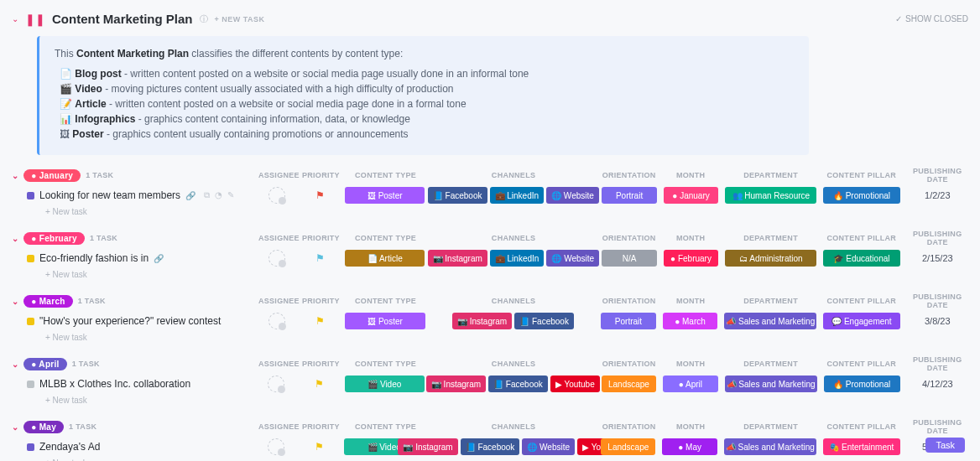 This screenshot has height=461, width=980. What do you see at coordinates (384, 195) in the screenshot?
I see `content-type-cell: 🖼 Poster` at bounding box center [384, 195].